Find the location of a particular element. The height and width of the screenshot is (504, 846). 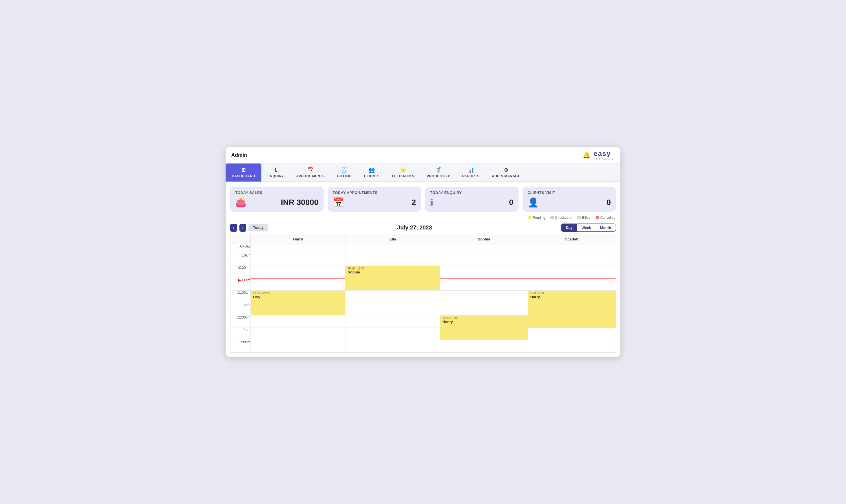

cal-cell-1030am-ella: 10:30 - 11:30 Sophia is located at coordinates (393, 278).